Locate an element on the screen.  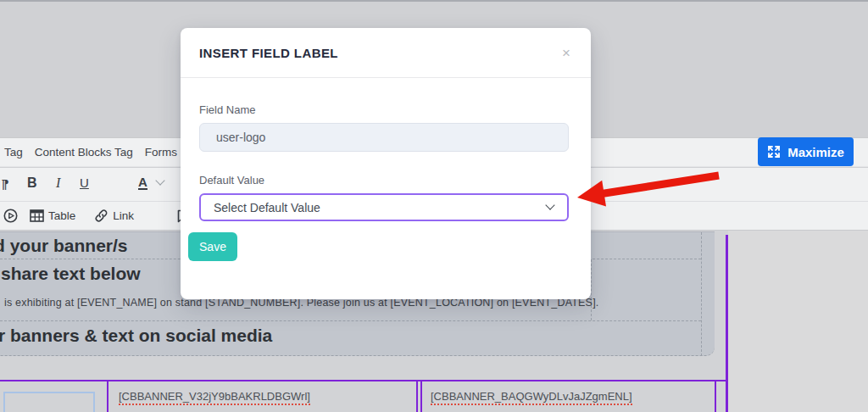
link-icon is located at coordinates (102, 215).